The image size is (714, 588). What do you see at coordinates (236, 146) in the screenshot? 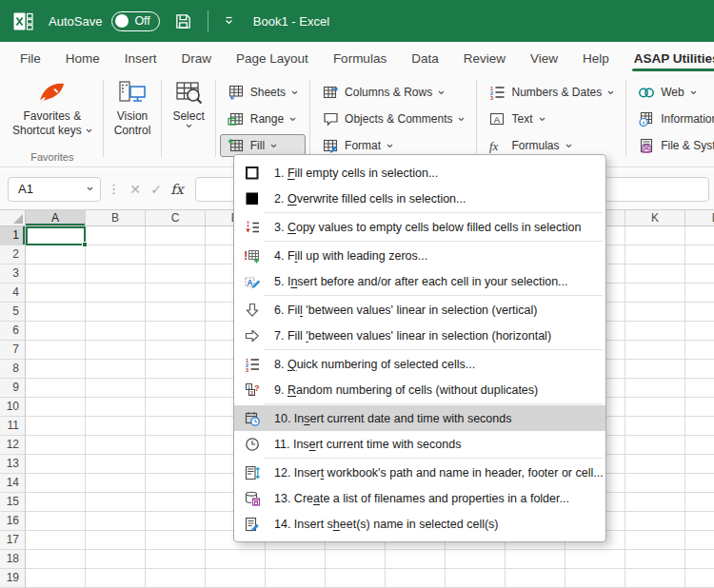
I see `fill-icon` at bounding box center [236, 146].